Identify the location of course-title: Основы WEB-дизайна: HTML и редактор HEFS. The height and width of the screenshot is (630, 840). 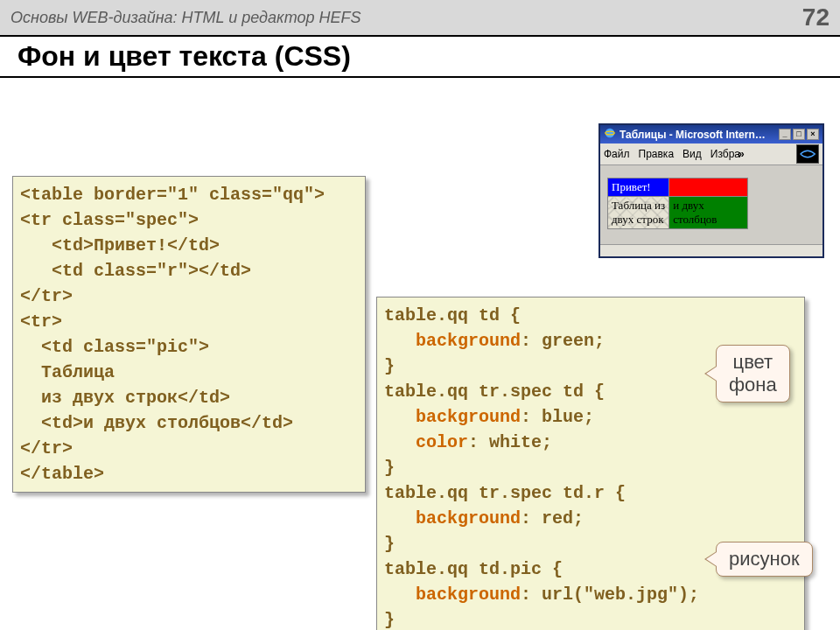
(186, 18).